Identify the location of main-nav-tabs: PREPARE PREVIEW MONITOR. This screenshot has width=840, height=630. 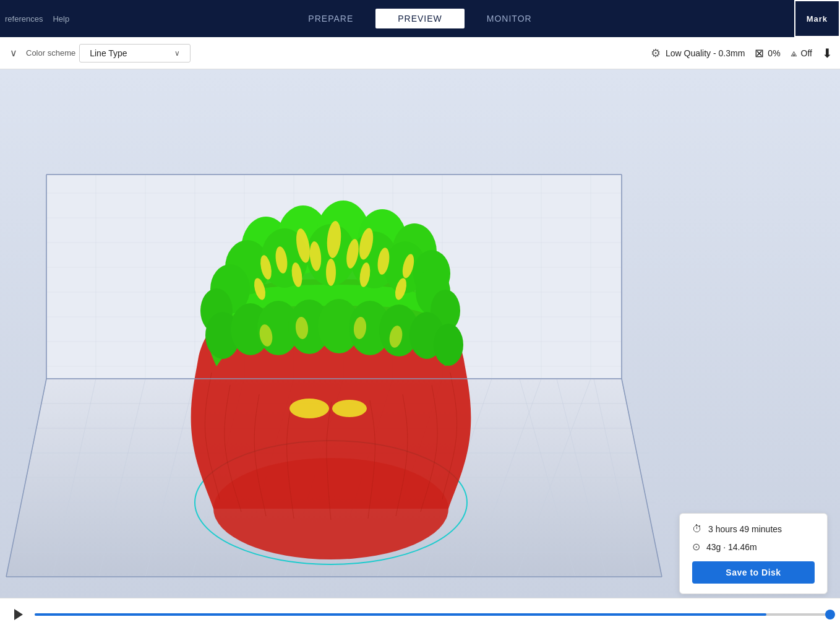
(419, 19).